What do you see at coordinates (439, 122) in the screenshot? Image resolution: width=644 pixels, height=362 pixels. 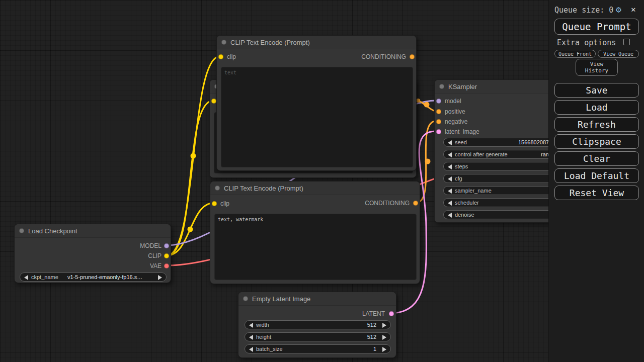 I see `negative-input-dot` at bounding box center [439, 122].